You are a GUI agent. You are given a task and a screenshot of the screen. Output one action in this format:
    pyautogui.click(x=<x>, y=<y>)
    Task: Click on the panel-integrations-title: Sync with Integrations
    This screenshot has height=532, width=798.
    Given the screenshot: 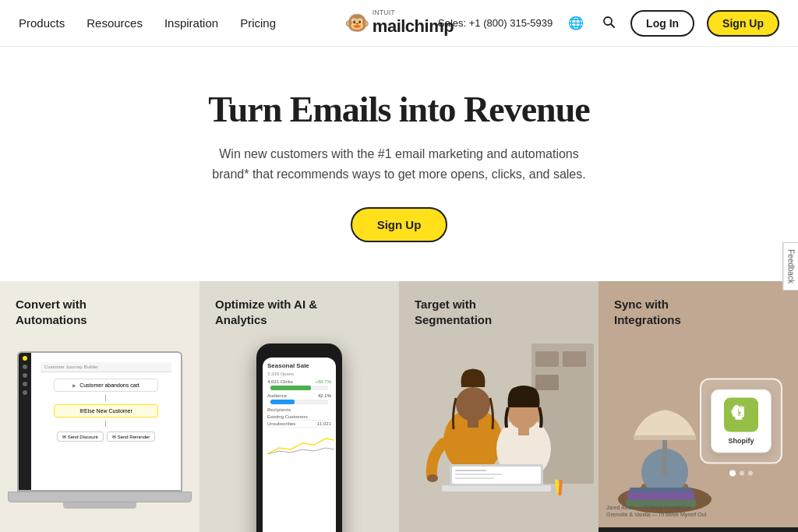 What is the action you would take?
    pyautogui.click(x=676, y=312)
    